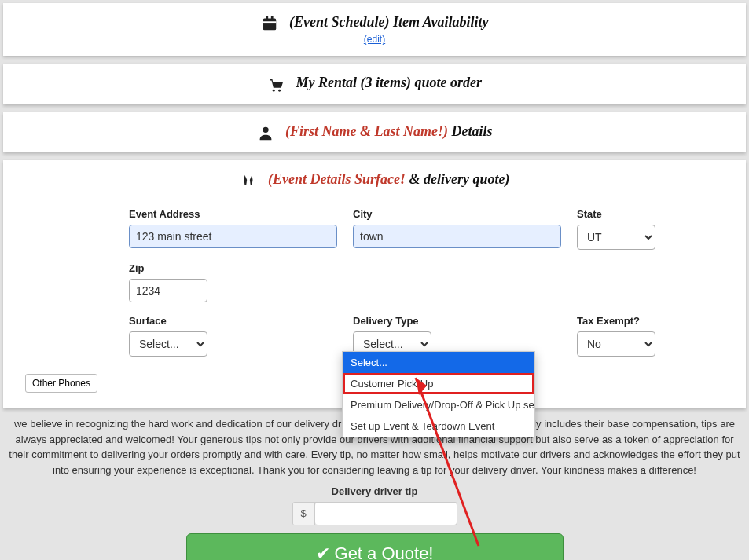  What do you see at coordinates (439, 405) in the screenshot?
I see `delivery-option-premium: Premium Delivery/Drop-Off & Pick Up serv…` at bounding box center [439, 405].